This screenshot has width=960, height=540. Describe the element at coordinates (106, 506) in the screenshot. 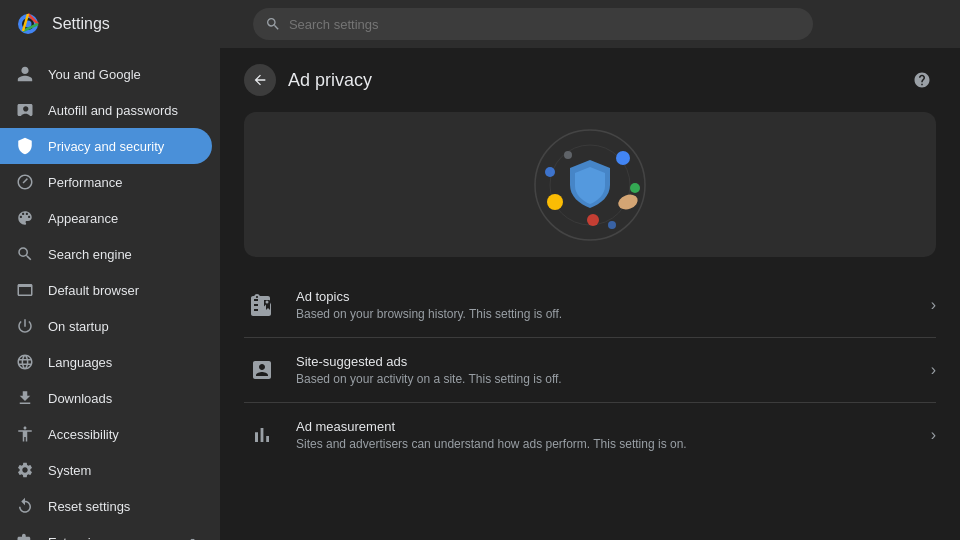

I see `sidebar-item-reset: Reset settings` at that location.